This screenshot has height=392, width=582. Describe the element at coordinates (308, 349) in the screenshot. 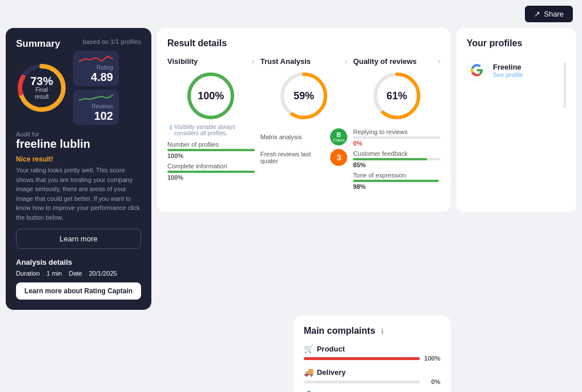

I see `product-icon: 🛒` at that location.